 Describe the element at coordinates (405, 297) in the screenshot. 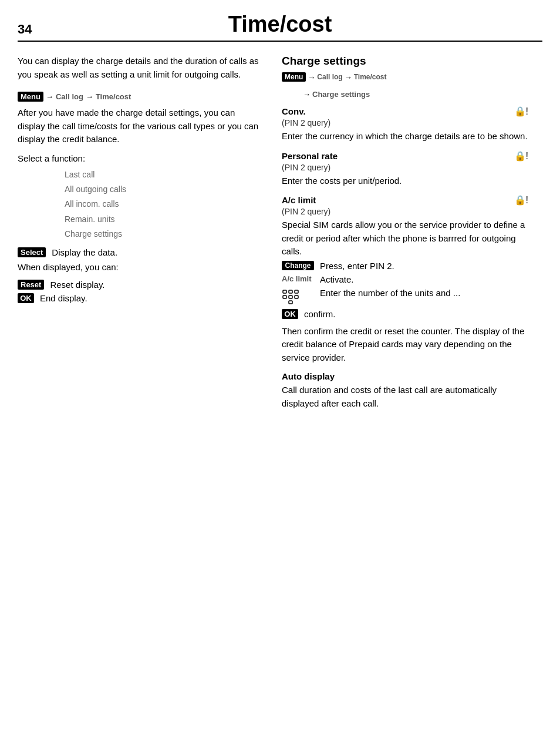

I see `keypad-row: Enter the number of the units and ...` at that location.